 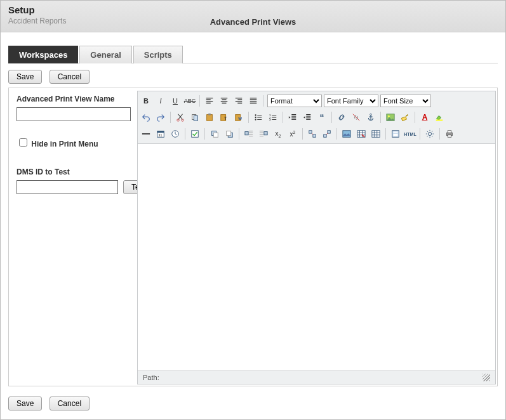 I want to click on html-icon: HTML, so click(x=410, y=134).